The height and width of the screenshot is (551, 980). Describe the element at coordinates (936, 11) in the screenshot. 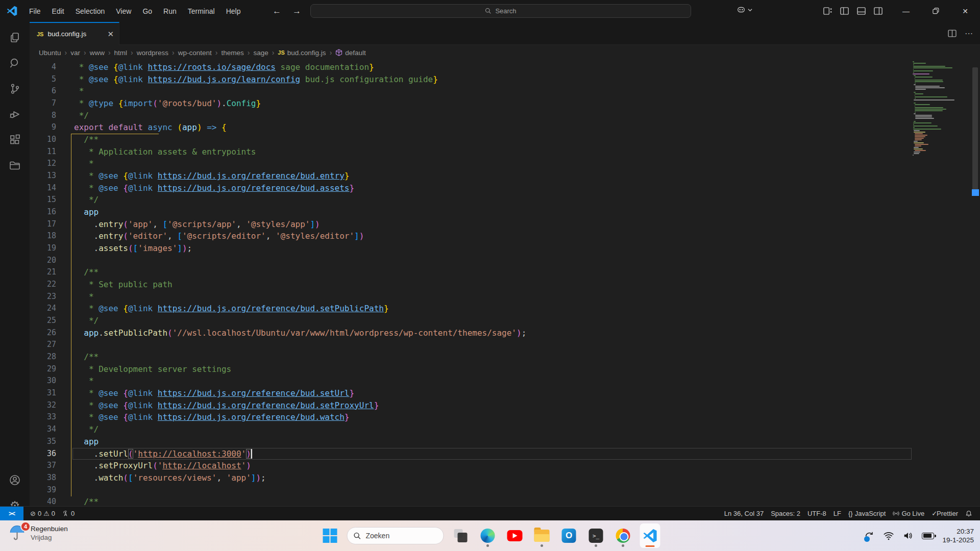

I see `window-restore-button` at that location.